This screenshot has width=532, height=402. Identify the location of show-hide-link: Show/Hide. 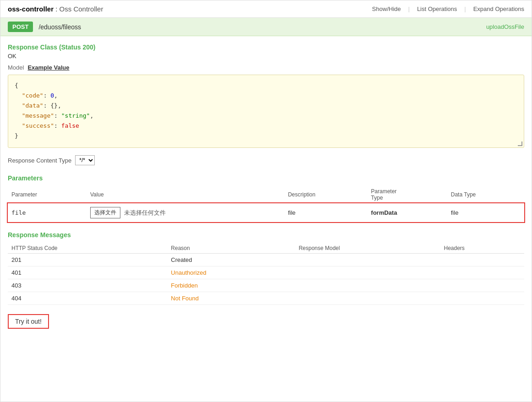
(386, 9).